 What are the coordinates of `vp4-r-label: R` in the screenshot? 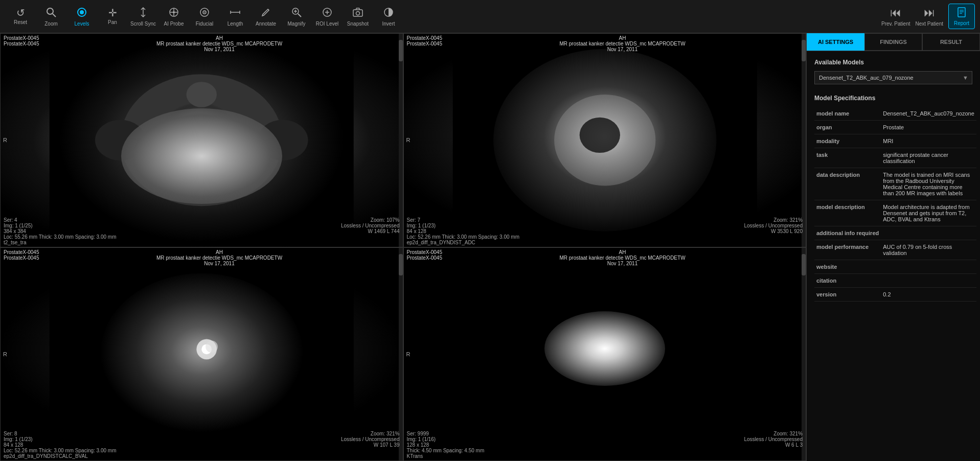 It's located at (408, 354).